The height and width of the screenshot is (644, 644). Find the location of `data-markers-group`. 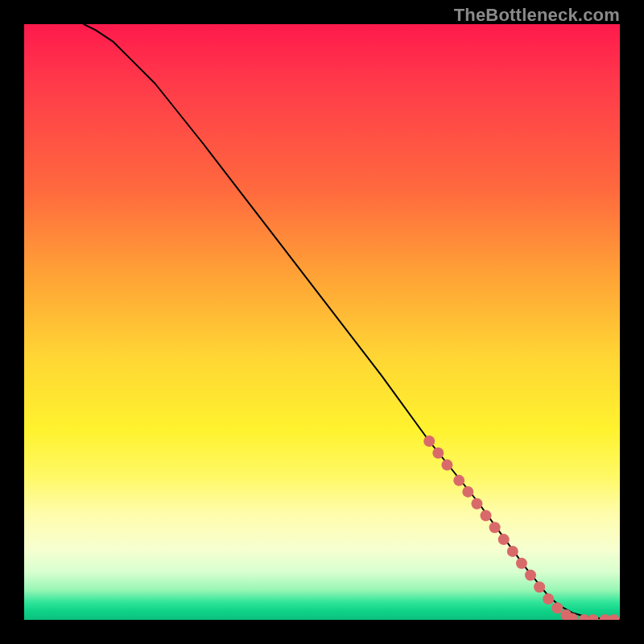

data-markers-group is located at coordinates (522, 528).